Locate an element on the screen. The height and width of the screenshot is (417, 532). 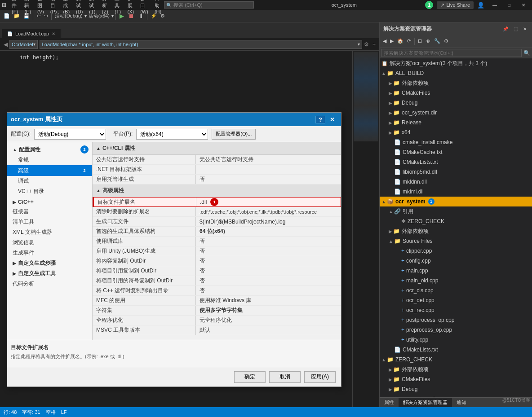
se-tool-view: 👁 is located at coordinates (428, 41).